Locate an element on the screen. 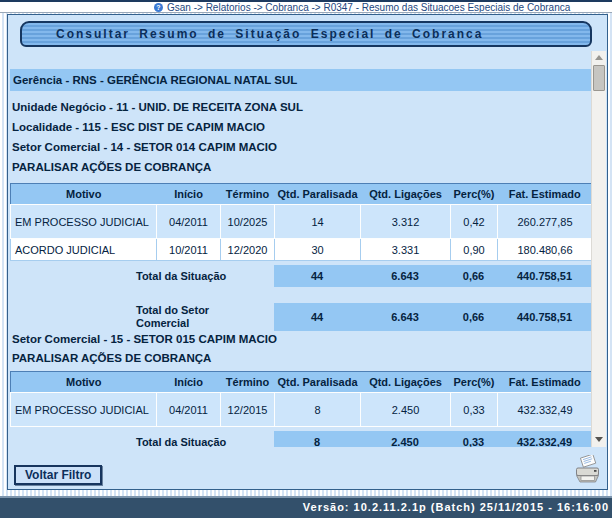 The image size is (612, 518). cell-fat-estimado: 180.480,66 is located at coordinates (546, 250).